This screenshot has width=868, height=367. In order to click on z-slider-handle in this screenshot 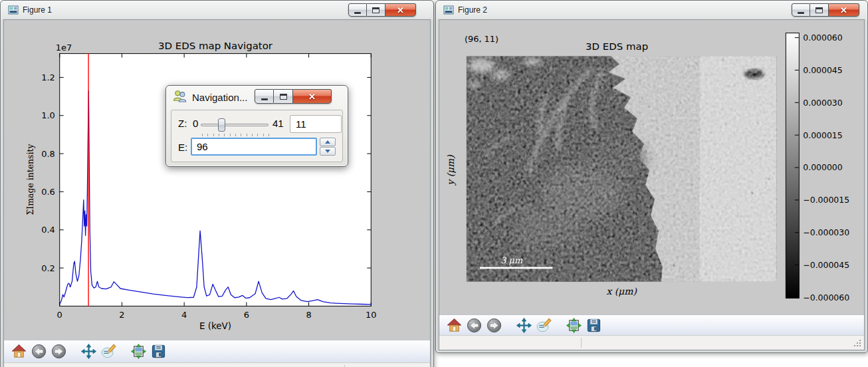, I will do `click(222, 125)`.